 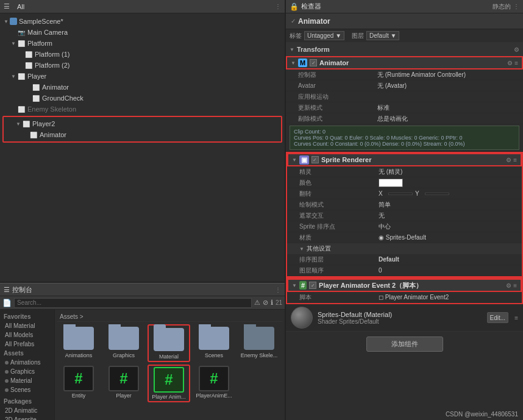 I want to click on foldout-label: 其他设置, so click(x=319, y=249).